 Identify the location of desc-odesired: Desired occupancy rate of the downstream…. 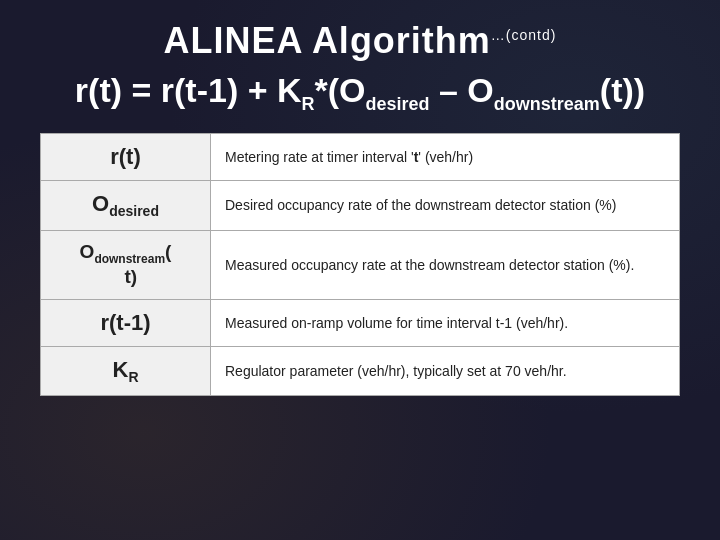
(446, 206).